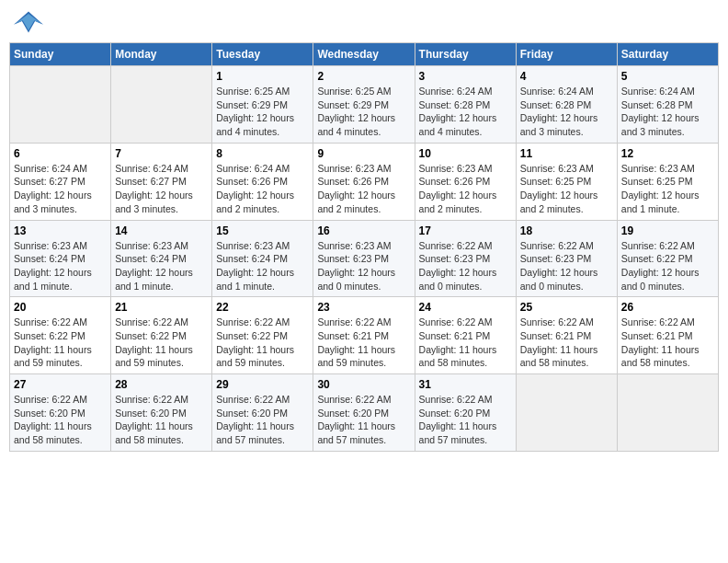 This screenshot has width=728, height=563. I want to click on day-number: 3, so click(465, 76).